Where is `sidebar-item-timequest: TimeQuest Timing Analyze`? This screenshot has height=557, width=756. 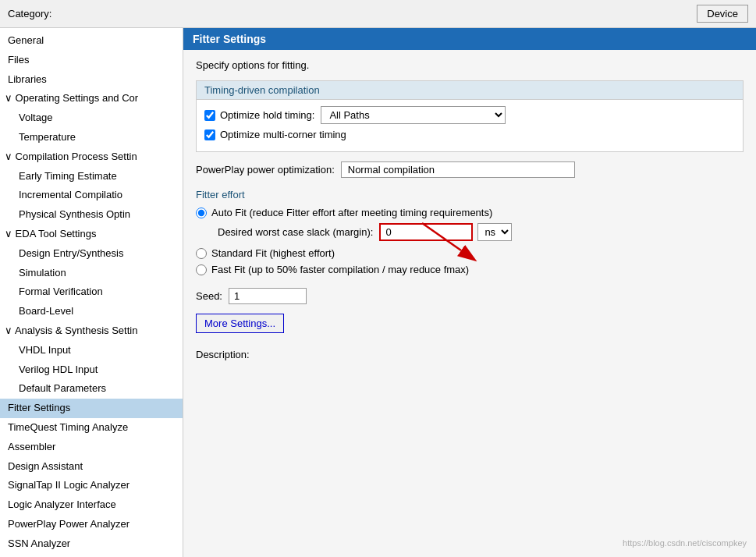
sidebar-item-timequest: TimeQuest Timing Analyze is located at coordinates (91, 428).